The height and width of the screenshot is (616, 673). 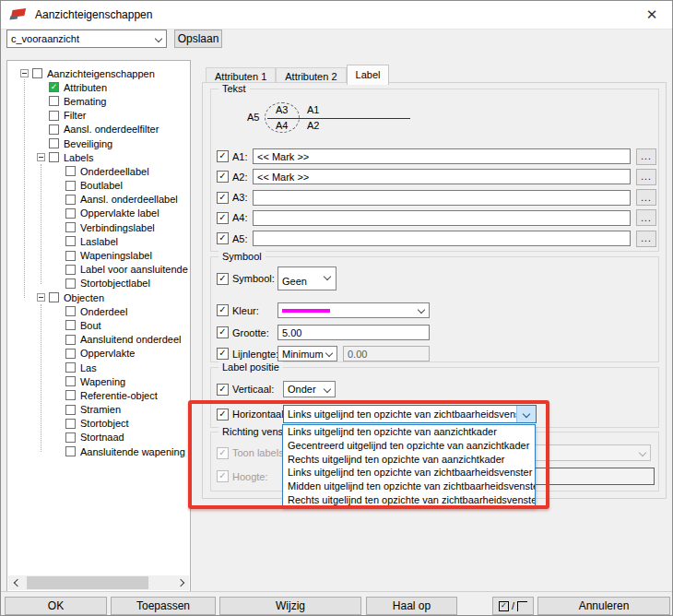 What do you see at coordinates (87, 39) in the screenshot?
I see `profile-select: c_vooraanzicht` at bounding box center [87, 39].